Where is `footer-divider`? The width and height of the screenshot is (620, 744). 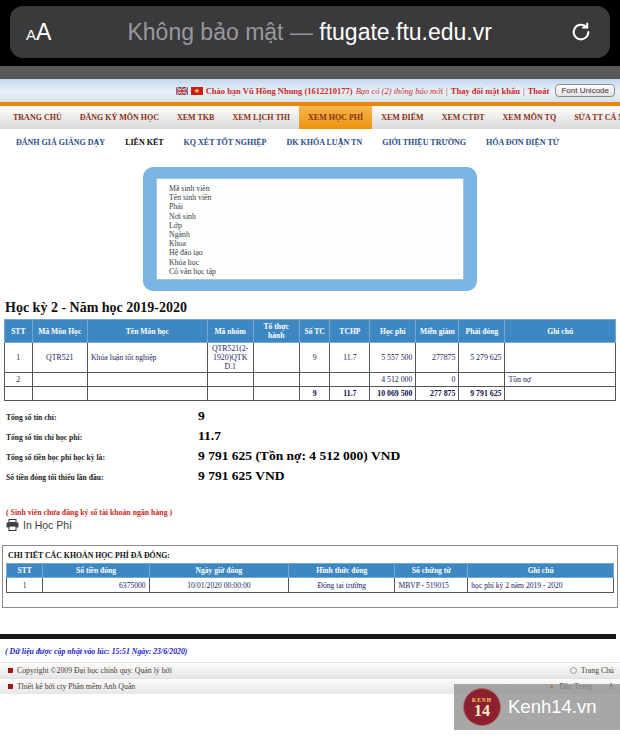
footer-divider is located at coordinates (308, 636).